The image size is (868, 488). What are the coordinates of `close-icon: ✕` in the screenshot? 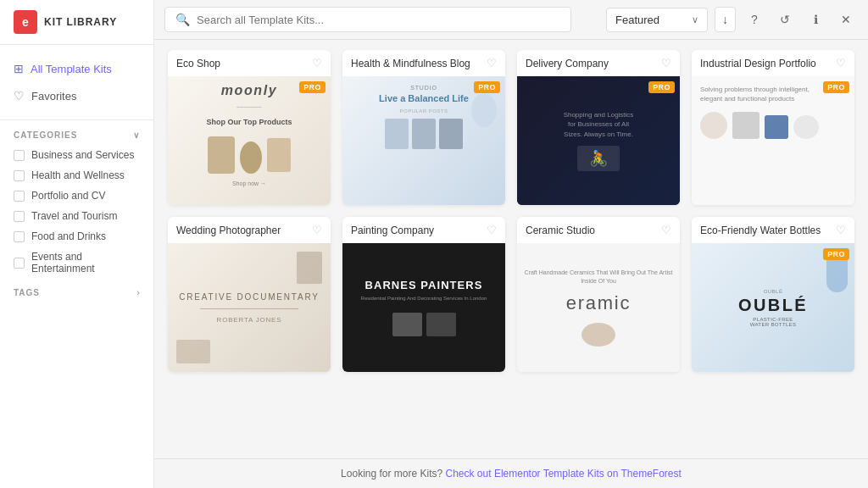 It's located at (846, 19).